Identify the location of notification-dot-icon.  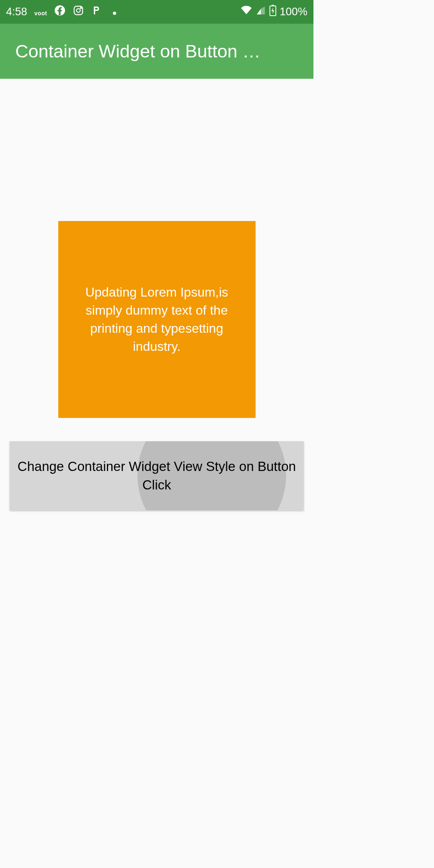
(115, 13).